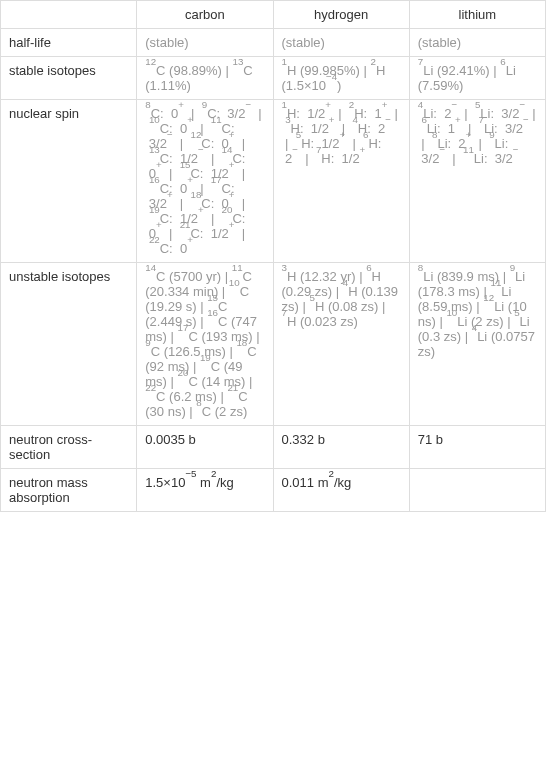  Describe the element at coordinates (477, 78) in the screenshot. I see `cell-stable-lithium: 7Li (92.41%) | 6Li (7.59%)` at that location.